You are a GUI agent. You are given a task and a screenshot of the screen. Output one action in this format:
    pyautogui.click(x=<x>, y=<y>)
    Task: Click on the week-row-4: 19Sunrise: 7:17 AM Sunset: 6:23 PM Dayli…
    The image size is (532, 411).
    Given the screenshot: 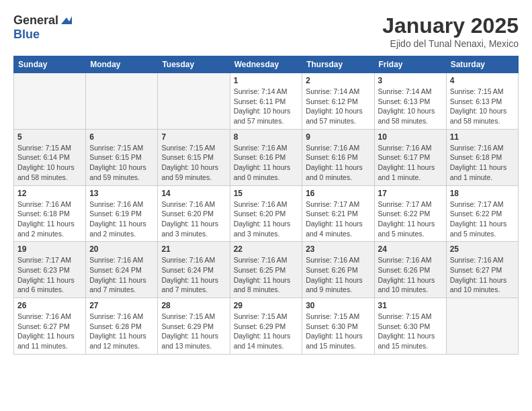 What is the action you would take?
    pyautogui.click(x=266, y=270)
    